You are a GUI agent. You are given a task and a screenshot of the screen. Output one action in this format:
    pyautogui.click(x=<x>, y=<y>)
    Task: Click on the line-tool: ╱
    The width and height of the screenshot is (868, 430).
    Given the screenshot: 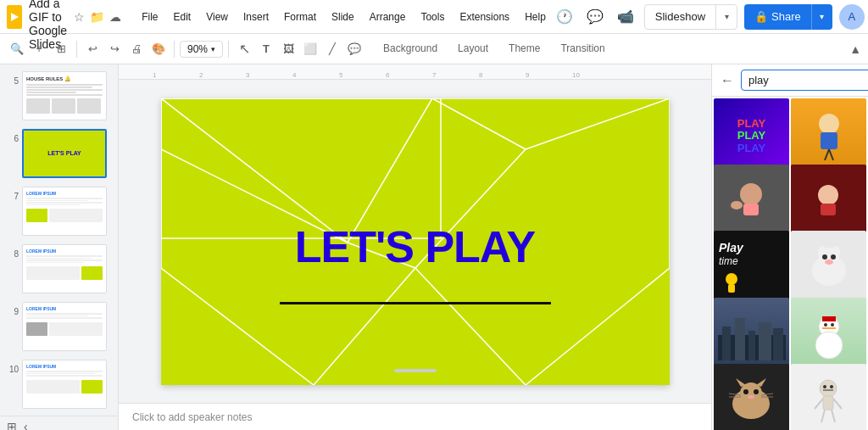 What is the action you would take?
    pyautogui.click(x=332, y=49)
    